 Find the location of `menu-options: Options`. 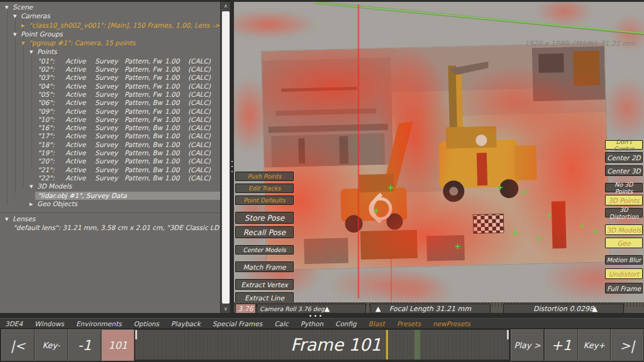

menu-options: Options is located at coordinates (146, 324).